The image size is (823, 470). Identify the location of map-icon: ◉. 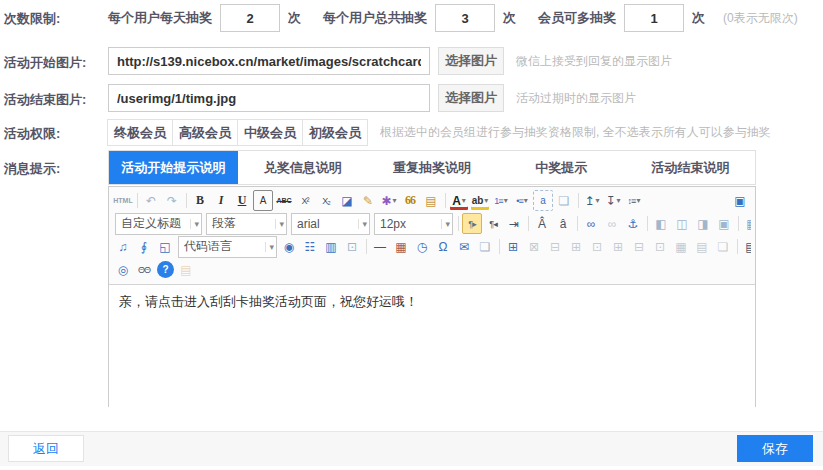
(289, 246).